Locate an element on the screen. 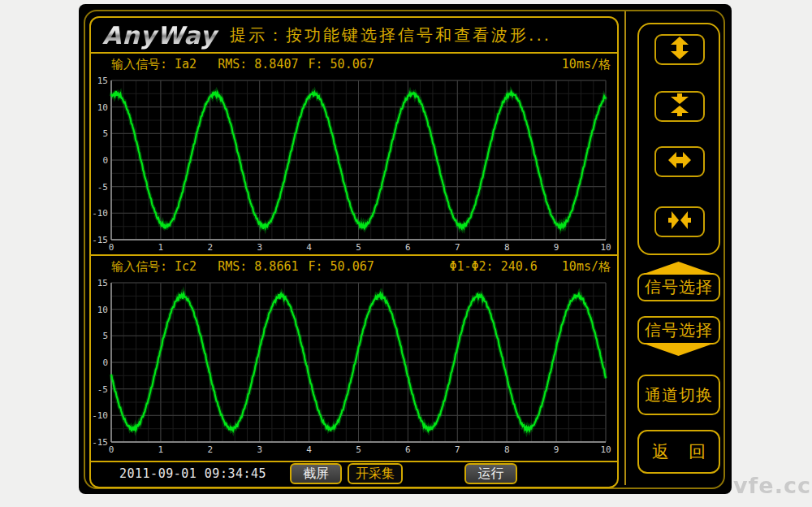 This screenshot has height=507, width=812. title-bar: AnyWay 提示：按功能键选择信号和查看波形... is located at coordinates (354, 36).